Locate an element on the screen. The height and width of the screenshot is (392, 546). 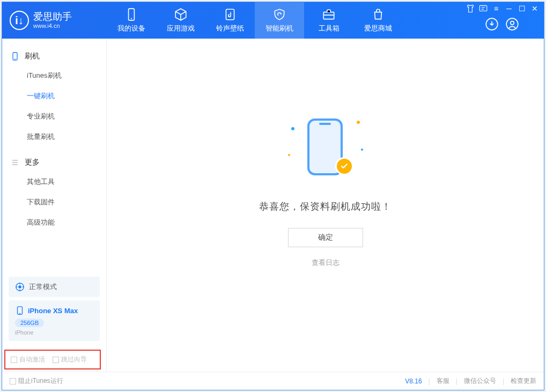
menu-icon: ≡ is located at coordinates (496, 9).